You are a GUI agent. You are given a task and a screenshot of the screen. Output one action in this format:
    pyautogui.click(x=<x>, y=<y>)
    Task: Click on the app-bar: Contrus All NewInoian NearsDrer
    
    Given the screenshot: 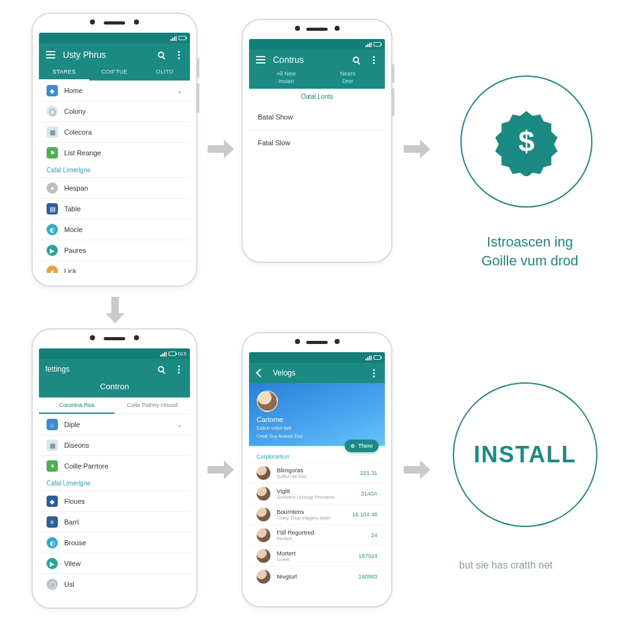 What is the action you would take?
    pyautogui.click(x=317, y=69)
    